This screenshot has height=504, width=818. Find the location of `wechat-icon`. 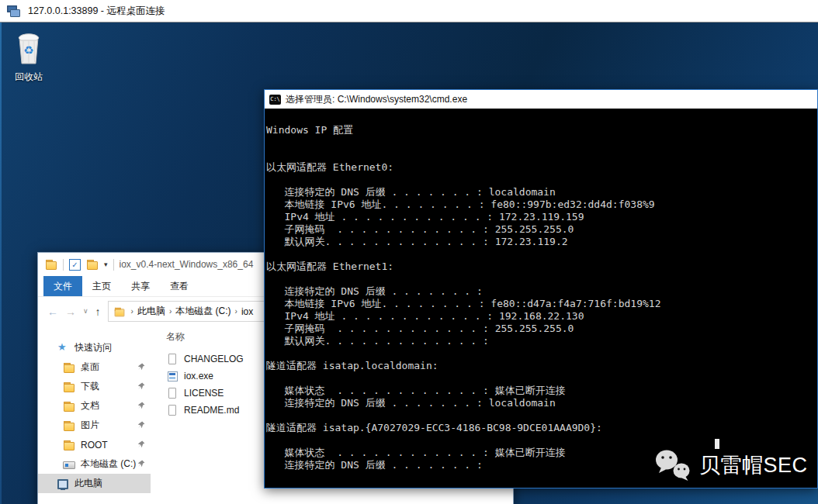

wechat-icon is located at coordinates (674, 465).